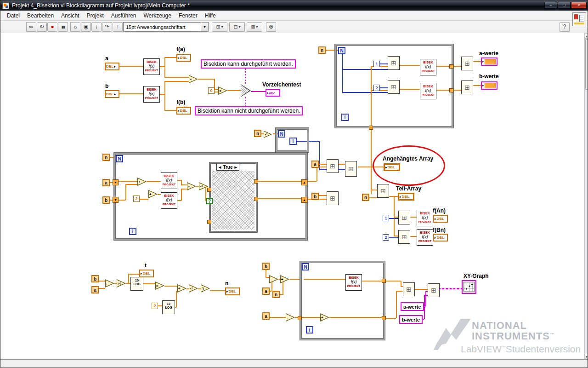 Image resolution: width=588 pixels, height=368 pixels. I want to click on label-fa: f(a), so click(181, 49).